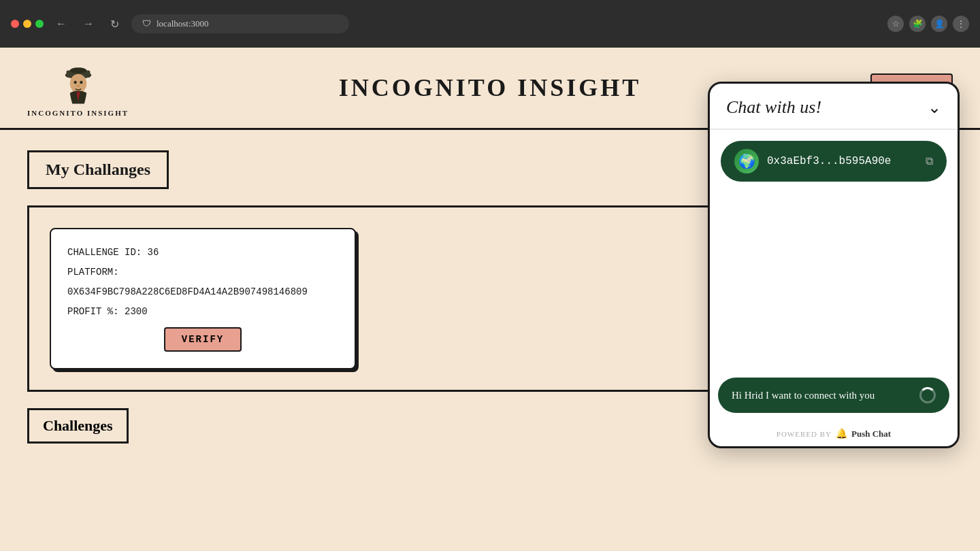 This screenshot has width=980, height=551. What do you see at coordinates (203, 312) in the screenshot?
I see `challenge-profit: PROFIT %: 2300` at bounding box center [203, 312].